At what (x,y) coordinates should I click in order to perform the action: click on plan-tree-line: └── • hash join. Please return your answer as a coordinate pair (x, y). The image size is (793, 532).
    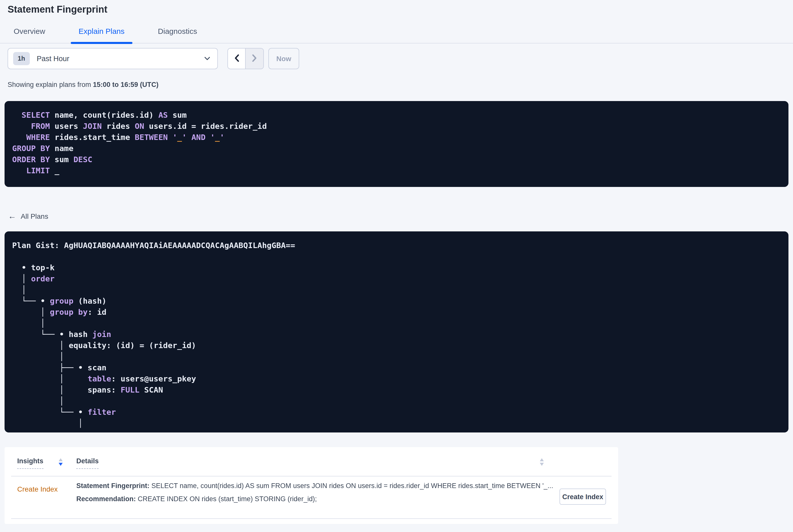
    Looking at the image, I should click on (398, 335).